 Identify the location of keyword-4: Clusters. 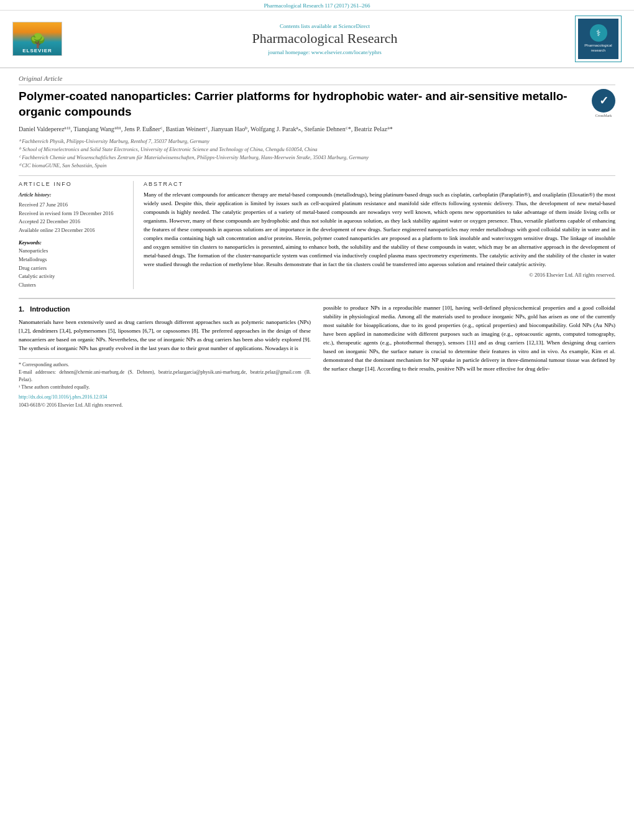
(27, 285).